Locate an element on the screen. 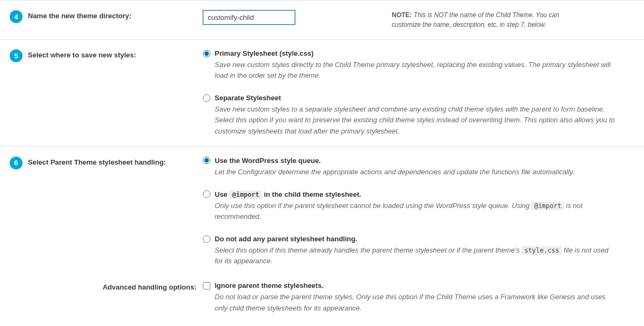 This screenshot has width=644, height=326. option-label: Primary Stylesheet (style.css) is located at coordinates (264, 54).